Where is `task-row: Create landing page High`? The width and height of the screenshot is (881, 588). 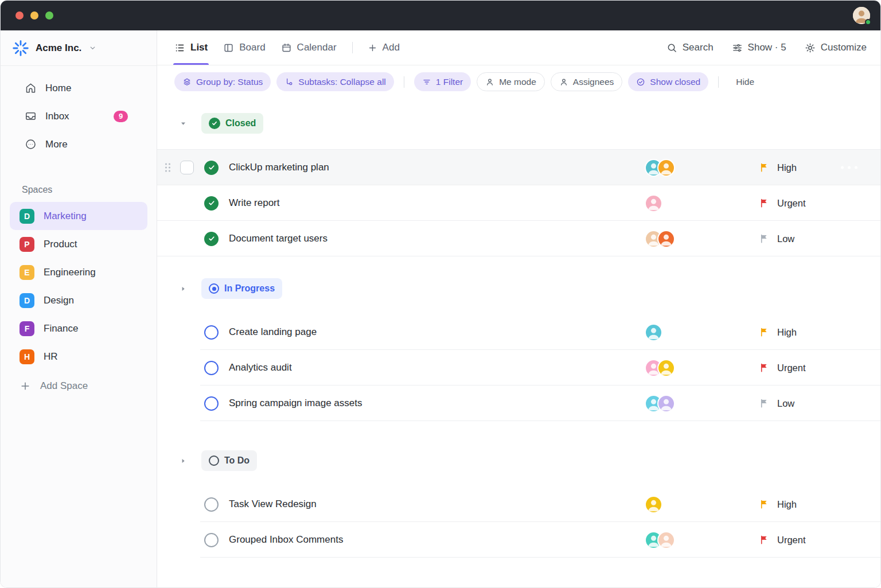 task-row: Create landing page High is located at coordinates (519, 332).